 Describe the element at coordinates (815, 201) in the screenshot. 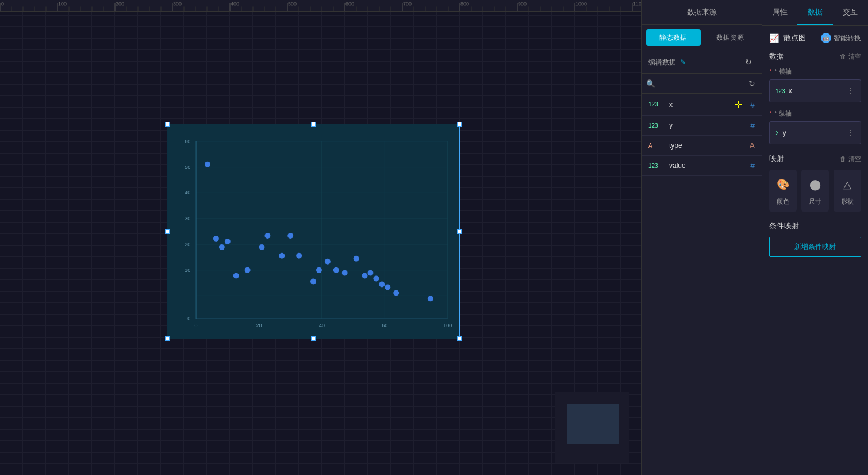

I see `mapping-label-尺寸: 尺寸` at that location.